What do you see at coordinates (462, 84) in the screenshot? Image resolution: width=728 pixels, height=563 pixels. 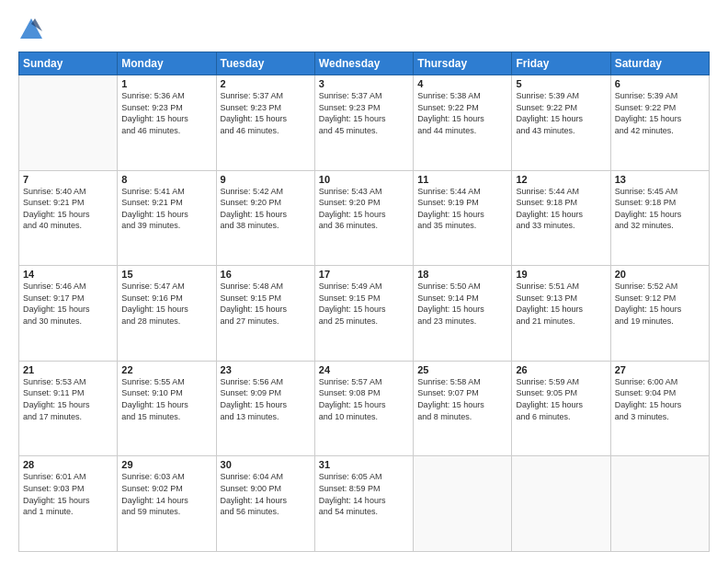 I see `day-number: 4` at bounding box center [462, 84].